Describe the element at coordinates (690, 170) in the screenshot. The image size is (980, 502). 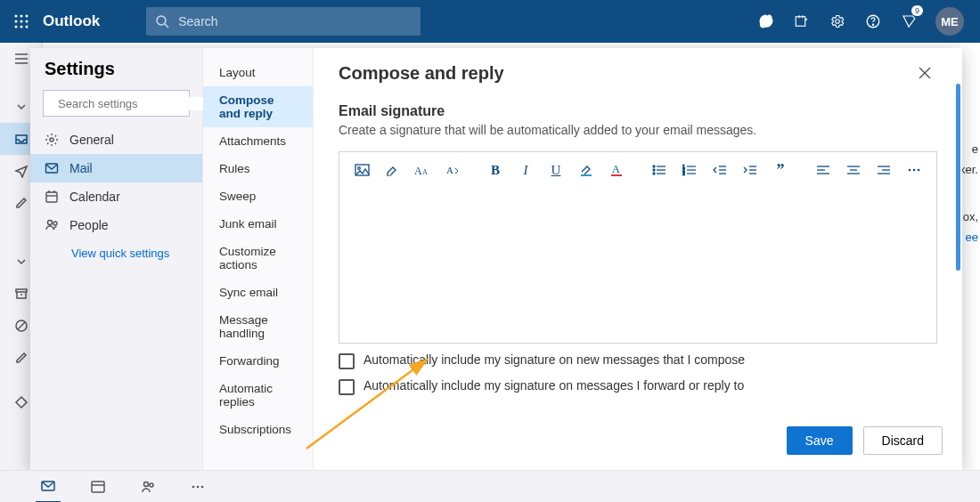
I see `numbered-list-icon: 123` at that location.